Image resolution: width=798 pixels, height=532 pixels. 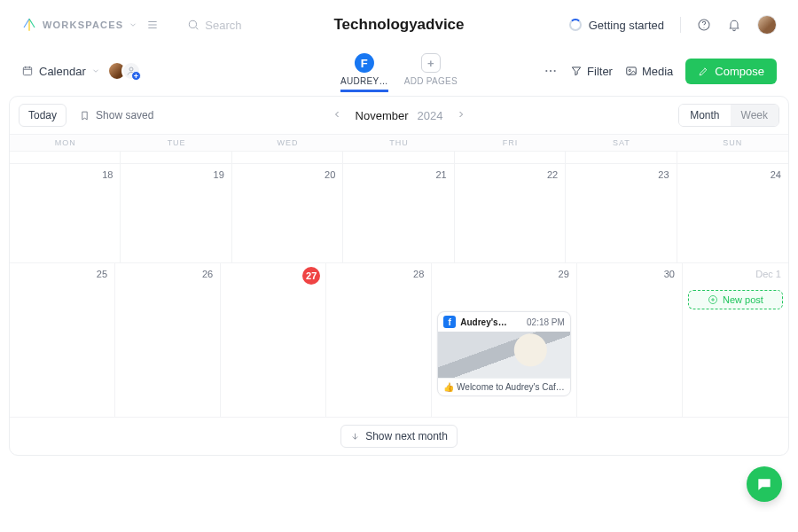 I want to click on calendar-cell: 25, so click(x=62, y=340).